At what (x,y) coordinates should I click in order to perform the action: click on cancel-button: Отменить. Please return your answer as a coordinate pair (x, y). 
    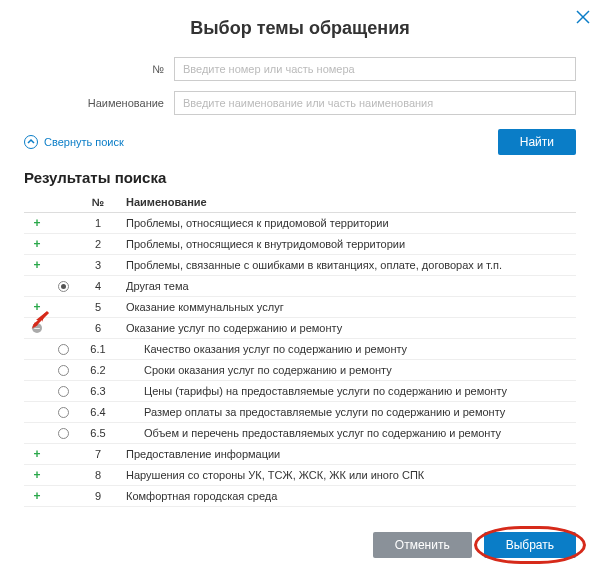
    Looking at the image, I should click on (422, 545).